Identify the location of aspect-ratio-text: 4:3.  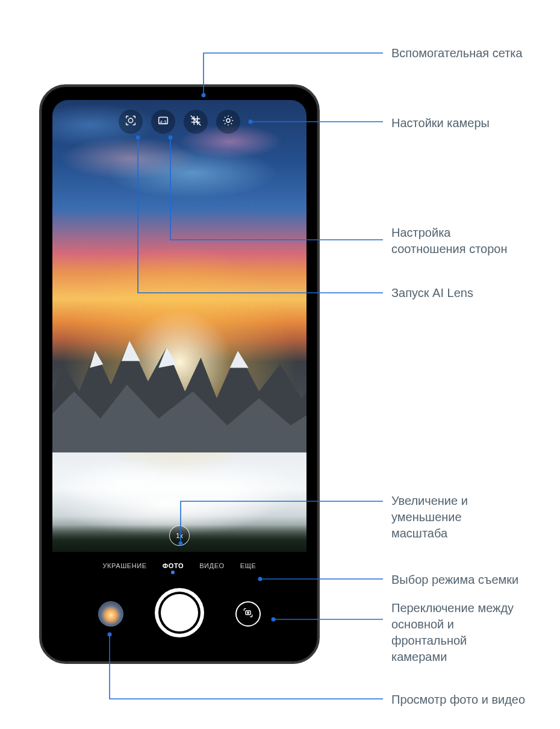
(163, 122).